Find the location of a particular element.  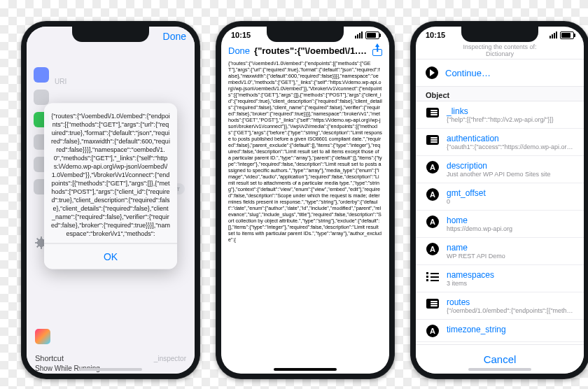

object-row: authentication{"oauth1":{"access":"https… is located at coordinates (500, 143).